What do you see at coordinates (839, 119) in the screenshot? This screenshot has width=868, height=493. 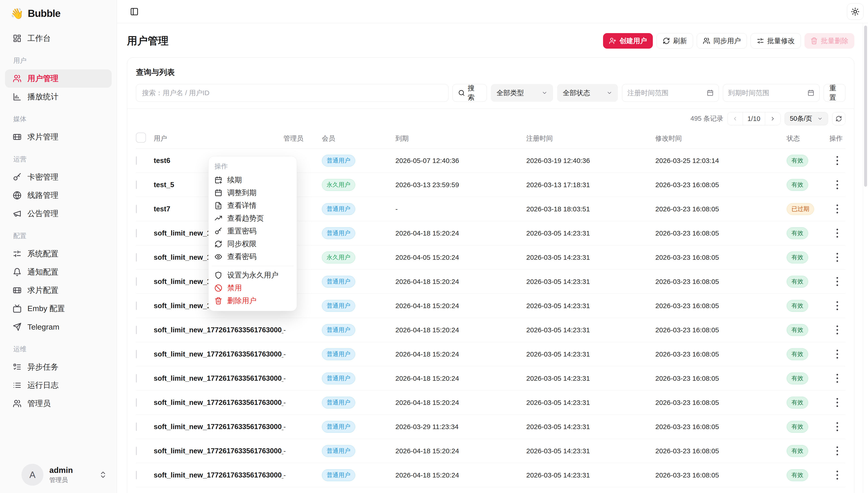 I see `refresh-table-button` at bounding box center [839, 119].